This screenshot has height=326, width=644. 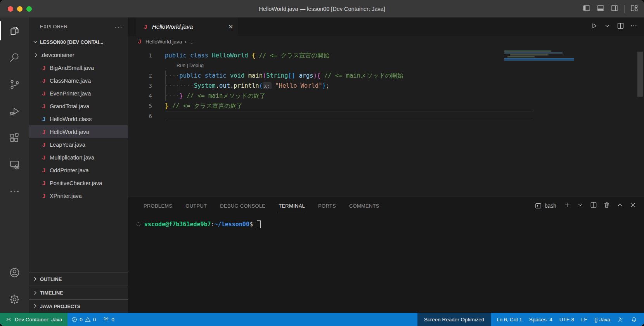 I want to click on editor-more-actions-button, so click(x=634, y=26).